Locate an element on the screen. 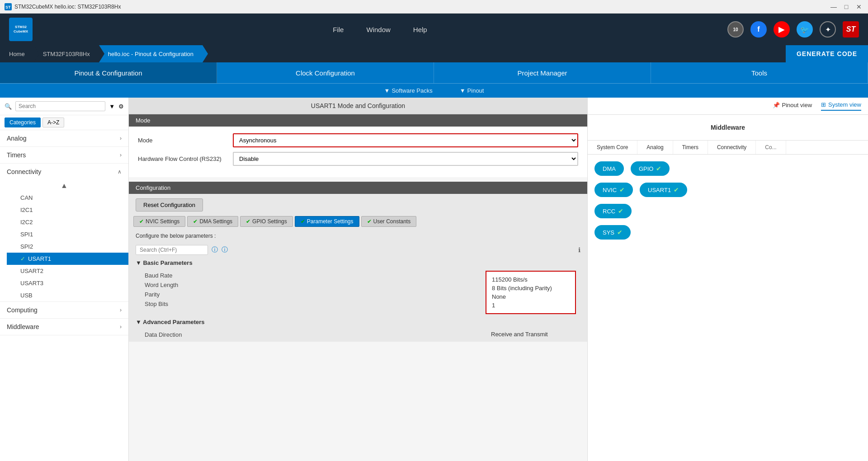  category-middleware-header: Middleware › is located at coordinates (64, 327).